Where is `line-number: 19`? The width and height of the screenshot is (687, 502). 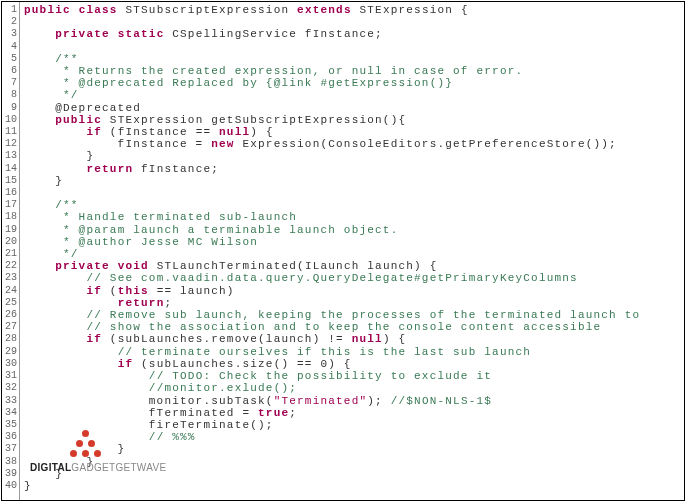
line-number: 19 is located at coordinates (10, 230).